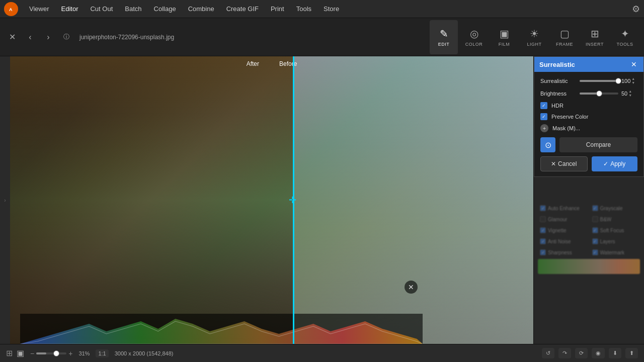 The width and height of the screenshot is (644, 362). I want to click on compare-status-button: ◉, so click(598, 353).